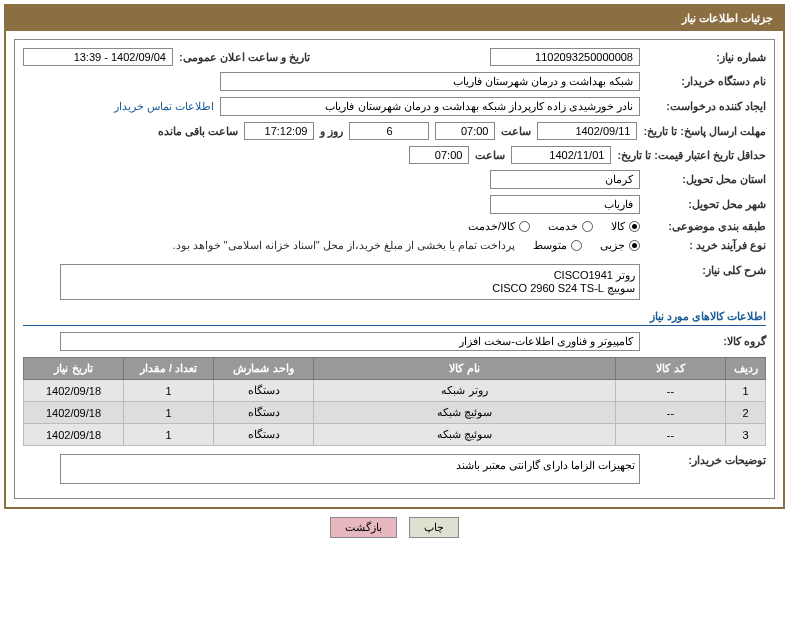  I want to click on city-label: شهر محل تحویل:, so click(706, 204).